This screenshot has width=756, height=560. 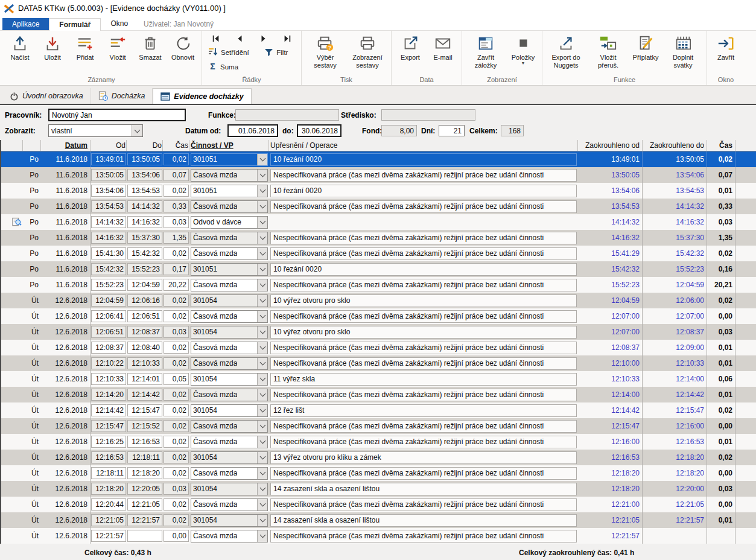 I want to click on cell-od-input: 12:10:22, so click(x=109, y=363).